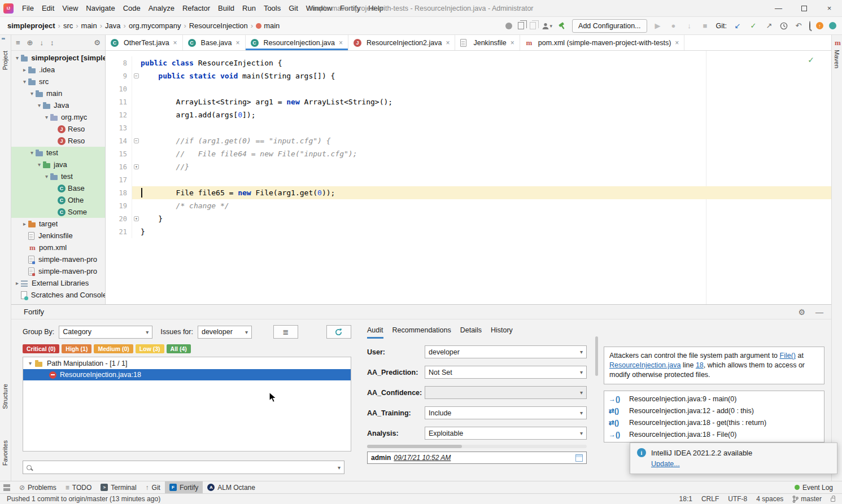  Describe the element at coordinates (832, 26) in the screenshot. I see `gradle-status-icon` at that location.